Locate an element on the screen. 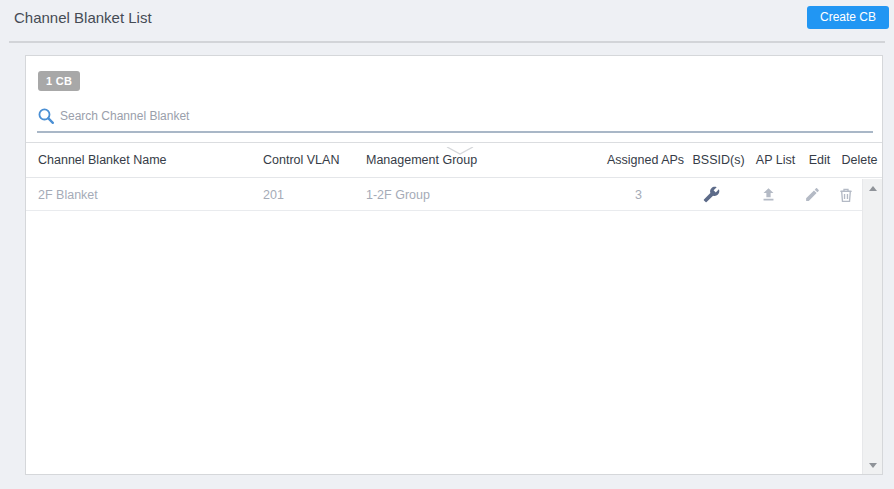 This screenshot has height=489, width=894. search-input is located at coordinates (220, 116).